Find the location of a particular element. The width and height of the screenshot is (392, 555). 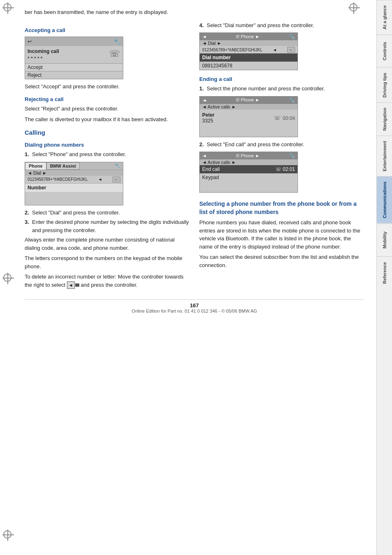

sidebar-tab-reference: Reference is located at coordinates (385, 273).